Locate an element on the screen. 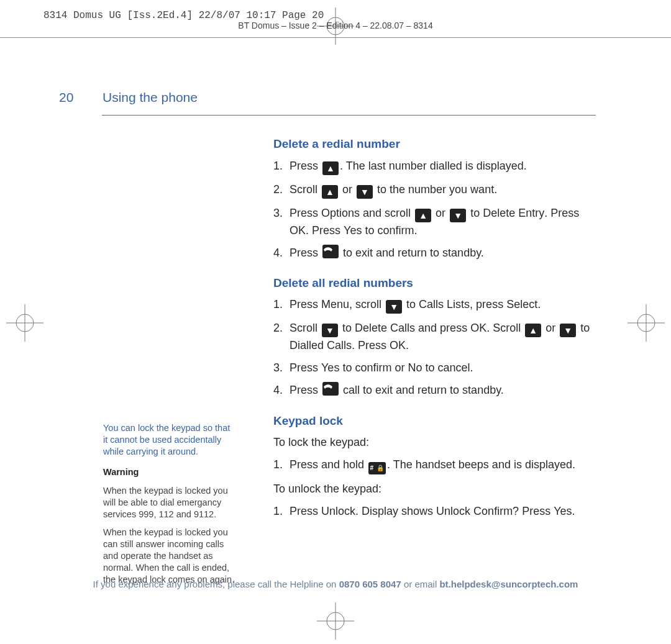 The width and height of the screenshot is (671, 644). footer-phone: 0870 605 8047 is located at coordinates (370, 584).